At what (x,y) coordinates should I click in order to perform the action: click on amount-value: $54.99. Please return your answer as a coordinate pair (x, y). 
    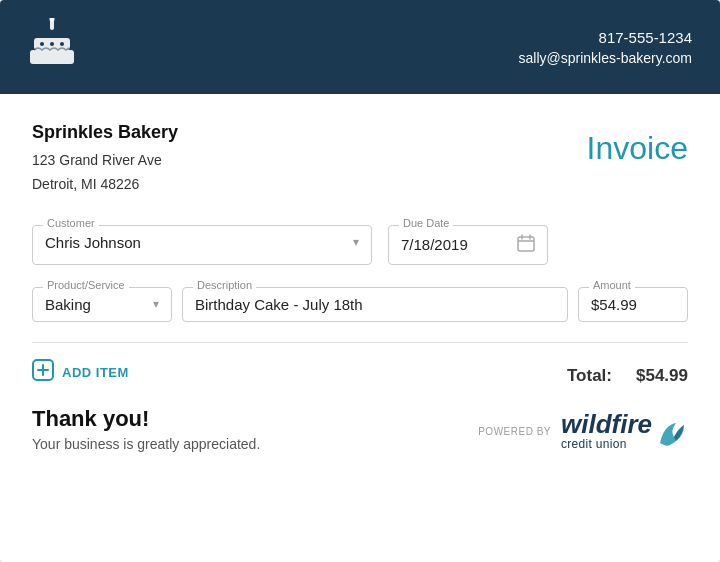
    Looking at the image, I should click on (633, 304).